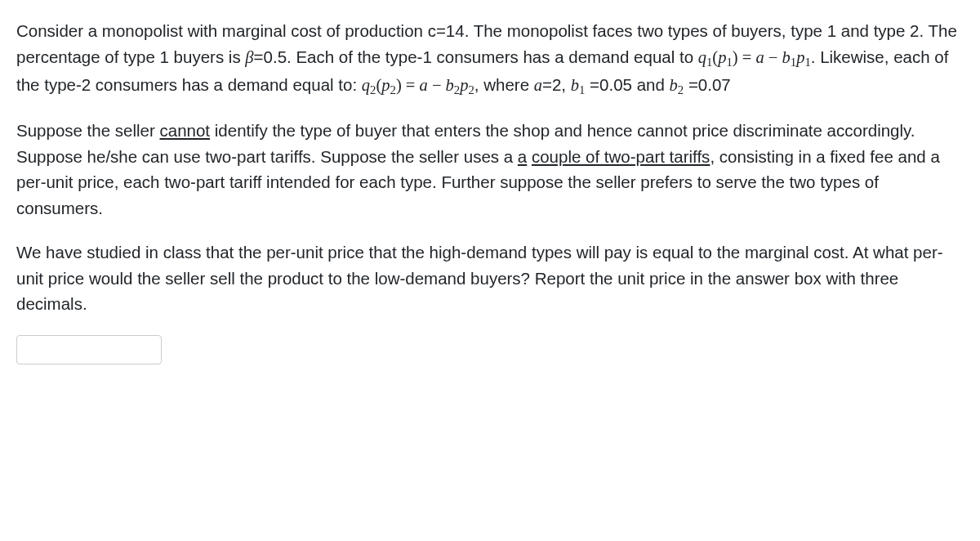  Describe the element at coordinates (88, 131) in the screenshot. I see `text: Suppose the seller` at that location.